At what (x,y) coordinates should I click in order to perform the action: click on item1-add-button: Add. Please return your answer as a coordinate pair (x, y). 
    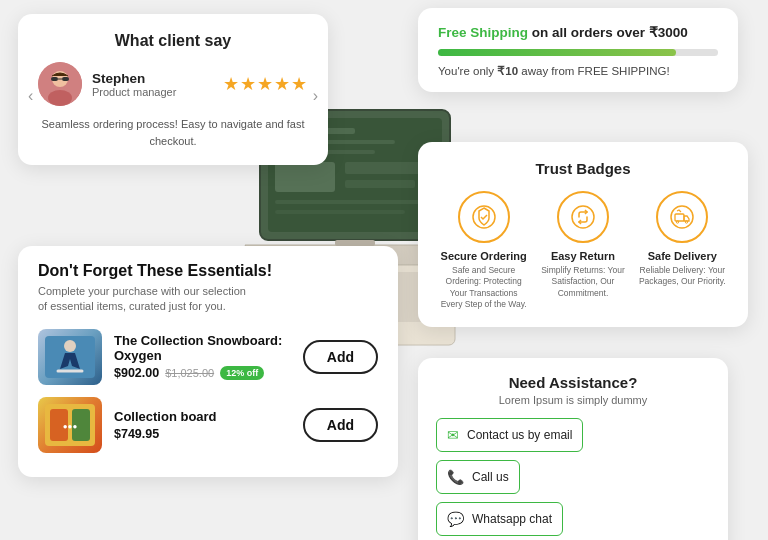
    Looking at the image, I should click on (340, 357).